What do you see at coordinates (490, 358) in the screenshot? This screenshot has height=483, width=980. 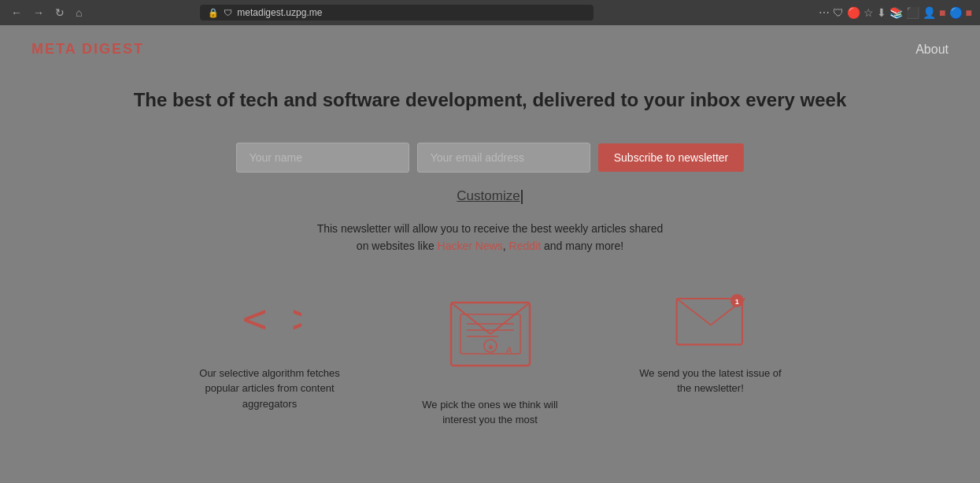 I see `feature-item-pick: ★ A We pick the ones we think will inter…` at bounding box center [490, 358].